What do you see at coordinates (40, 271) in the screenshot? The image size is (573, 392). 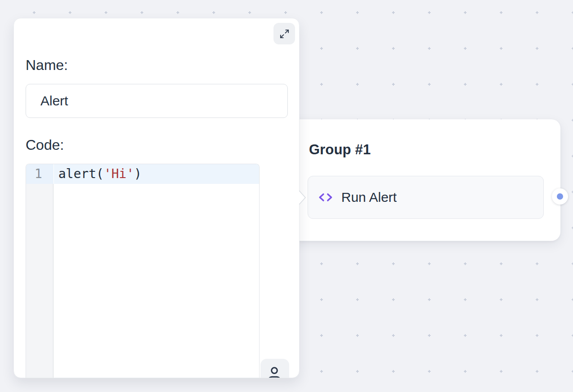 I see `editor-gutter` at bounding box center [40, 271].